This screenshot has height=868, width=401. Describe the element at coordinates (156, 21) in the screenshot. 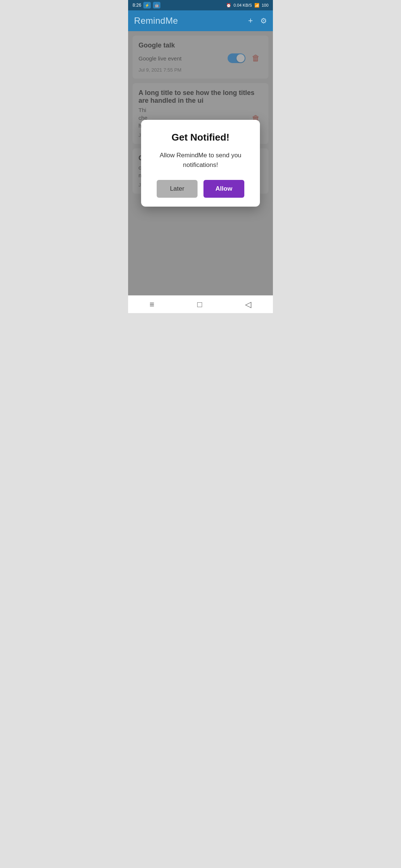

I see `app-title: RemindMe` at that location.